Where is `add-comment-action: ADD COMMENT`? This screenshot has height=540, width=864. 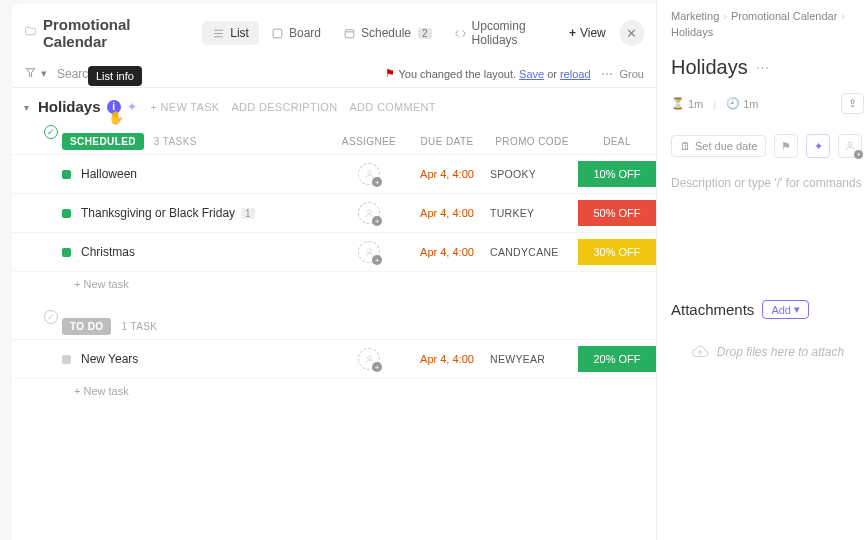 add-comment-action: ADD COMMENT is located at coordinates (392, 107).